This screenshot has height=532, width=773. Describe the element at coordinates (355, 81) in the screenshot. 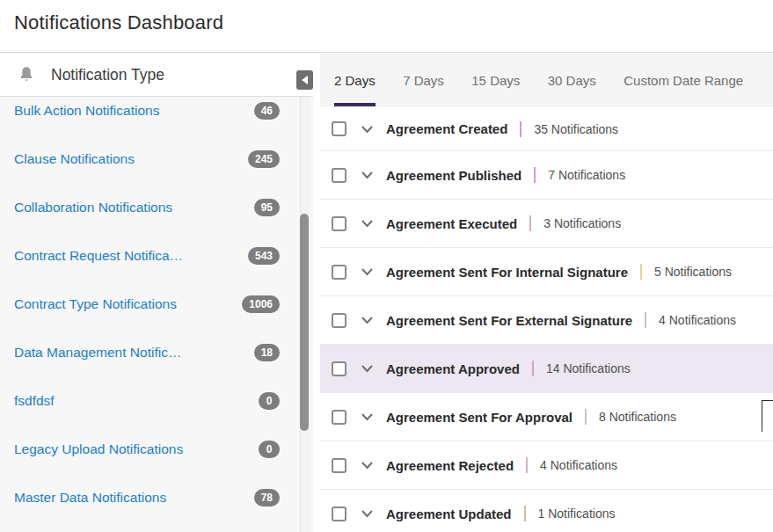

I see `tab-label: 2 Days` at that location.